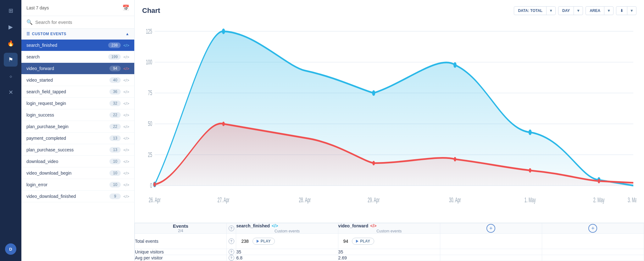  Describe the element at coordinates (287, 241) in the screenshot. I see `total-val-col1: 238 PLAY` at that location.